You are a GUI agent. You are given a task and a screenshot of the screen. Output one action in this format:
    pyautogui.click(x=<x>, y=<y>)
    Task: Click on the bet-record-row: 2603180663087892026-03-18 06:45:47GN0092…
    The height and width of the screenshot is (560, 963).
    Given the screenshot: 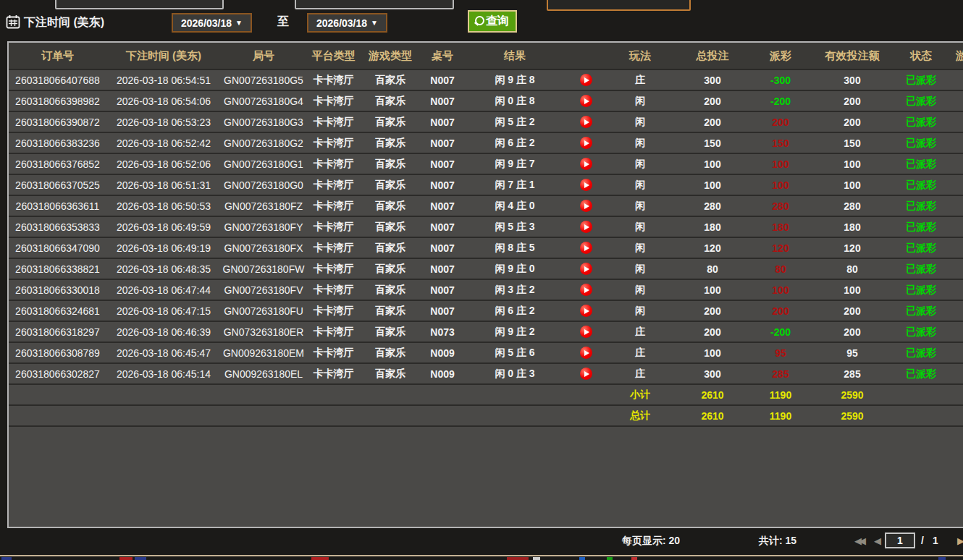 What is the action you would take?
    pyautogui.click(x=486, y=353)
    